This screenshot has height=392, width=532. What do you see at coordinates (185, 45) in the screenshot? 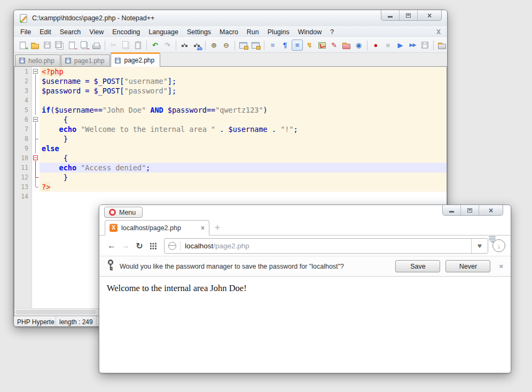
I see `find-button` at bounding box center [185, 45].